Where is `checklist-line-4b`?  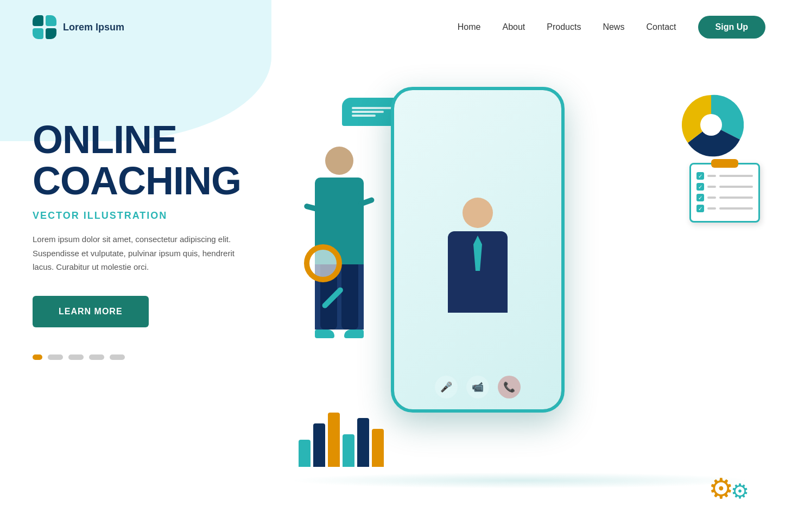
checklist-line-4b is located at coordinates (736, 208).